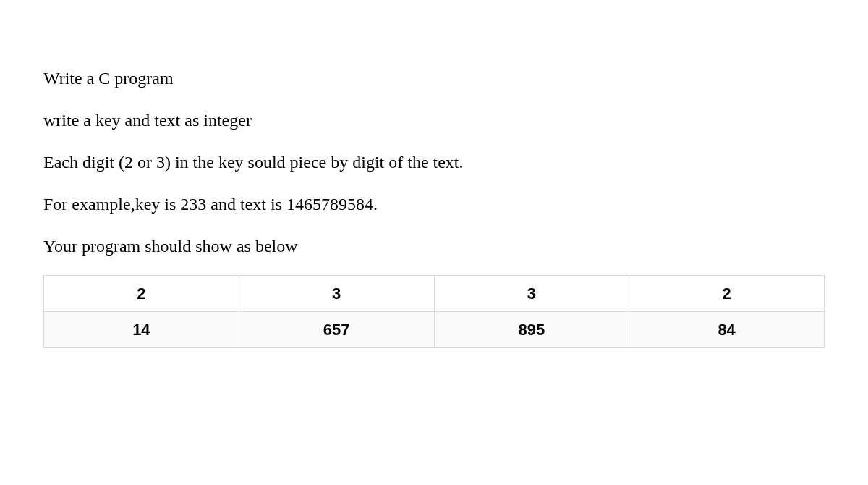  Describe the element at coordinates (434, 162) in the screenshot. I see `paragraph-3: Each digit (2 or 3) in the key sould pie…` at that location.